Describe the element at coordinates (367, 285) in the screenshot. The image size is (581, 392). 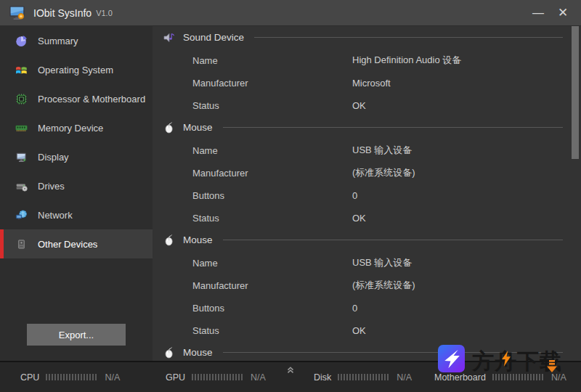
I see `property-row: Manufacturer (标准系统设备)` at that location.